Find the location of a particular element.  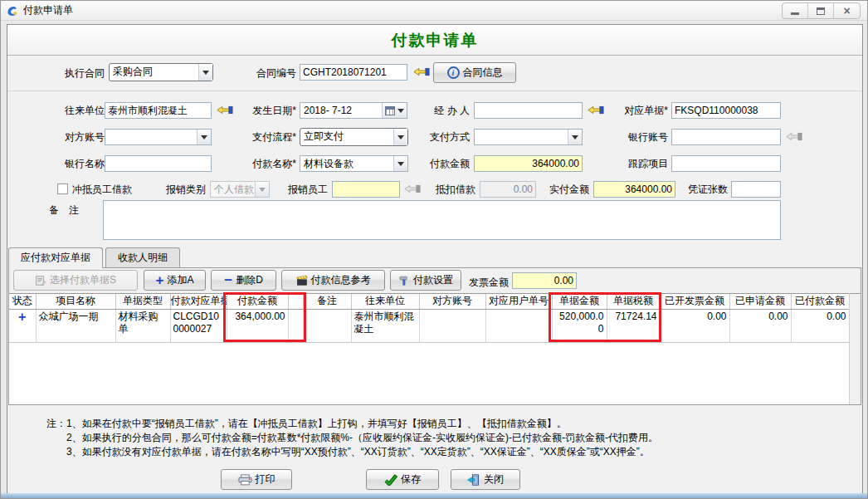

method-label: 支付方式 is located at coordinates (438, 137).